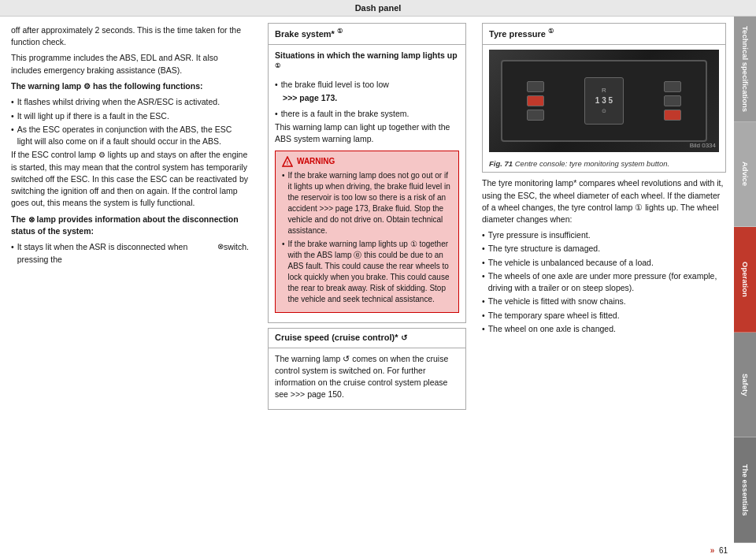 The width and height of the screenshot is (756, 558). Describe the element at coordinates (604, 165) in the screenshot. I see `fig-caption: Fig. 71 Centre console: tyre monitoring …` at that location.